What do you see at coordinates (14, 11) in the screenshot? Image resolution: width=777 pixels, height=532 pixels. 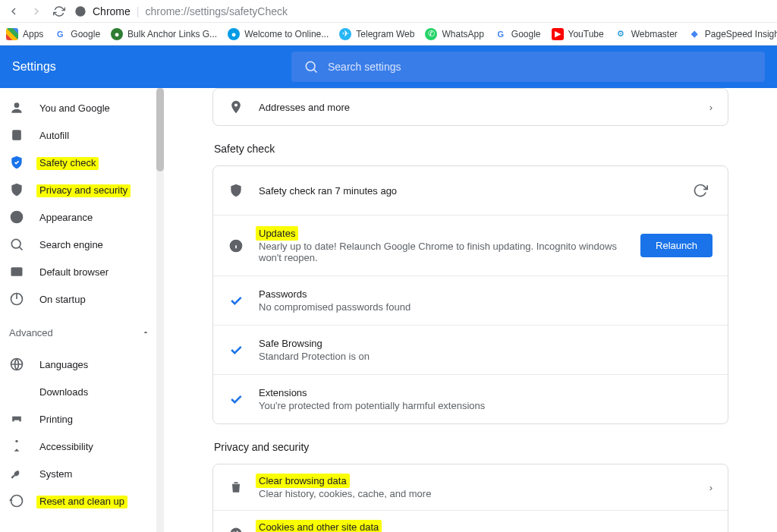 I see `back-button` at bounding box center [14, 11].